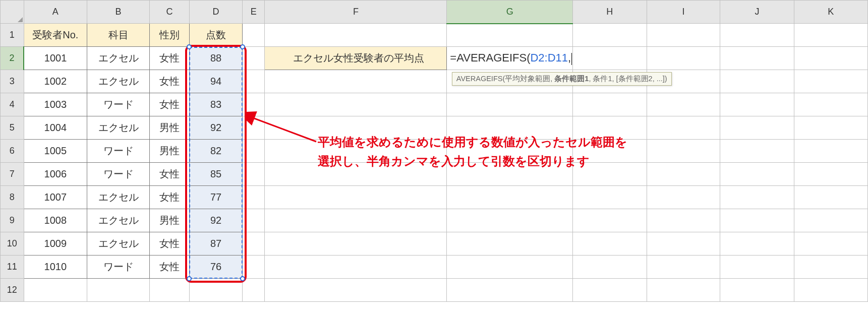  I want to click on cell-H9, so click(610, 221).